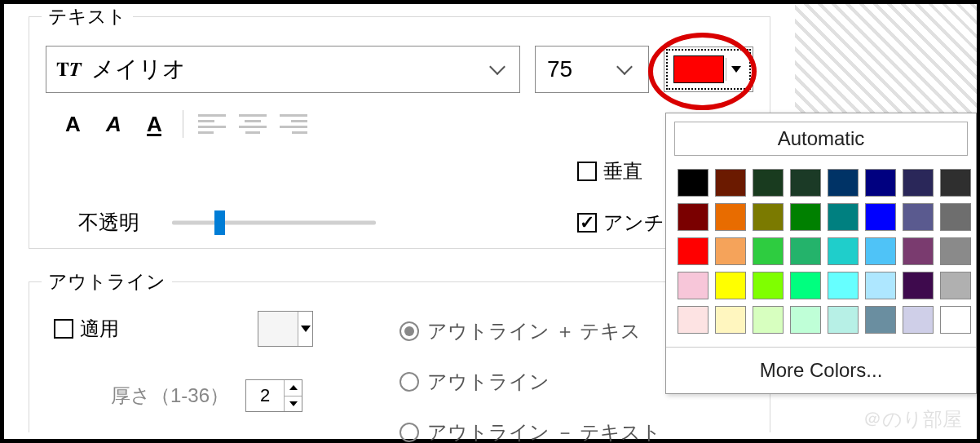  Describe the element at coordinates (736, 69) in the screenshot. I see `font-color-dropdown` at that location.